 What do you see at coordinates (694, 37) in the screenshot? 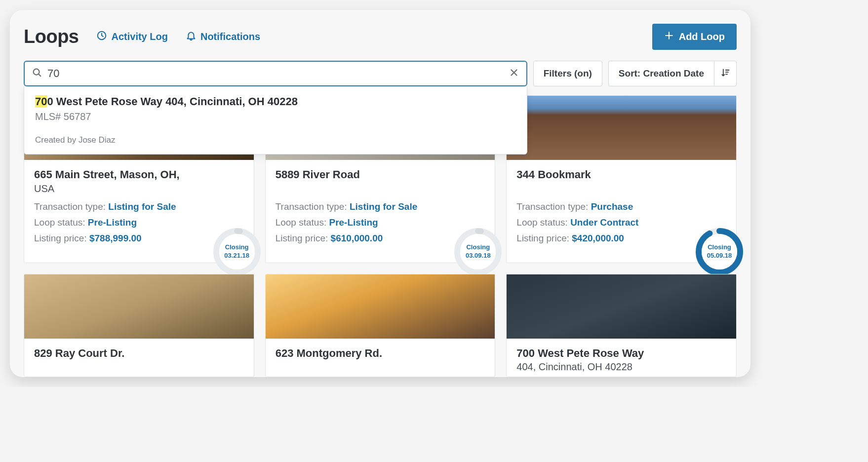
I see `add-loop-button: Add Loop` at bounding box center [694, 37].